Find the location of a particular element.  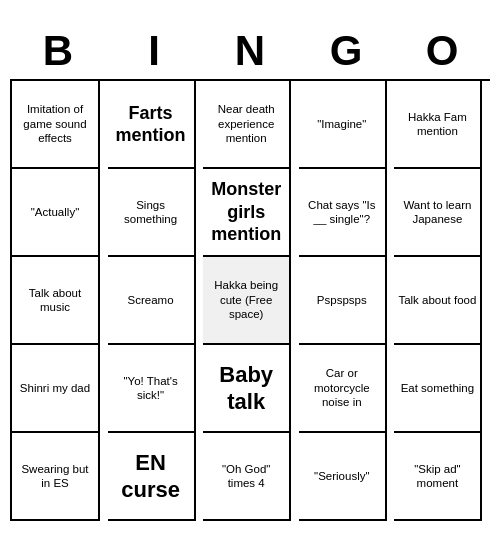

bingo-cell-20: Swearing but in ES is located at coordinates (56, 477).